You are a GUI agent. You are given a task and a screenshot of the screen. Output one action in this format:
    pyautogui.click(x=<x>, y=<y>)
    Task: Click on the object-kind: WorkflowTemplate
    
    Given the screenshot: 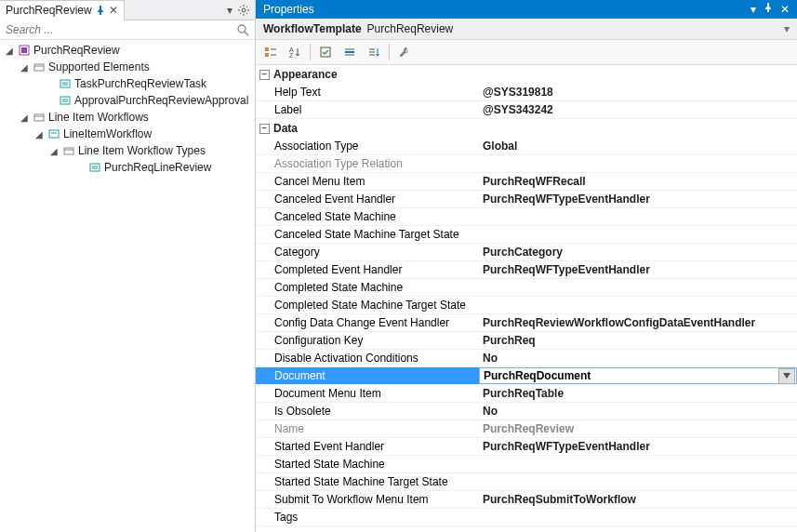 What is the action you would take?
    pyautogui.click(x=312, y=29)
    